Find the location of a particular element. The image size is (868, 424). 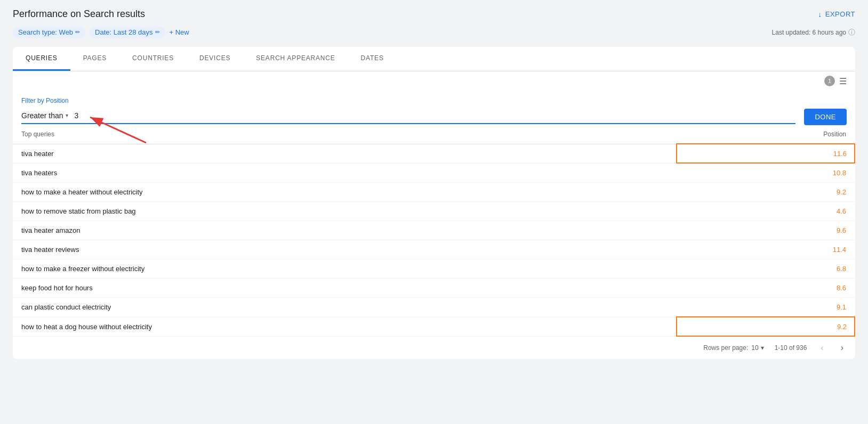

tab-pages: PAGES is located at coordinates (95, 59).